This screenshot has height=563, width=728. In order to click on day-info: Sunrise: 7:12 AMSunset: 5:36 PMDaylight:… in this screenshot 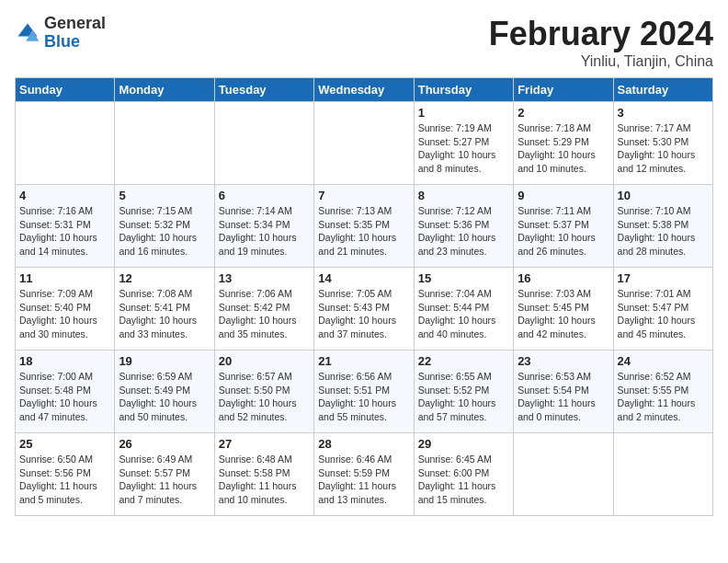, I will do `click(463, 232)`.